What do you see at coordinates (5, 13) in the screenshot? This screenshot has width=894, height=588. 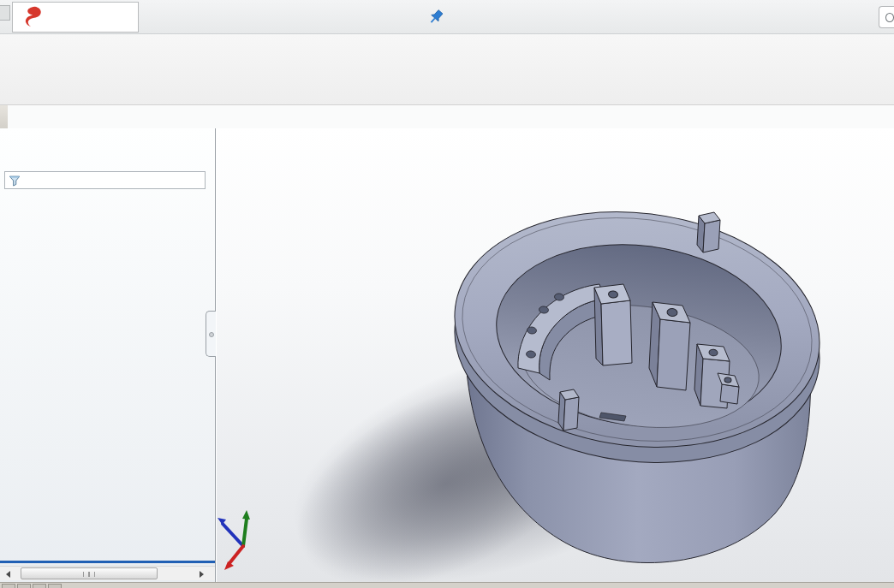 I see `toolbar-edge-grip` at bounding box center [5, 13].